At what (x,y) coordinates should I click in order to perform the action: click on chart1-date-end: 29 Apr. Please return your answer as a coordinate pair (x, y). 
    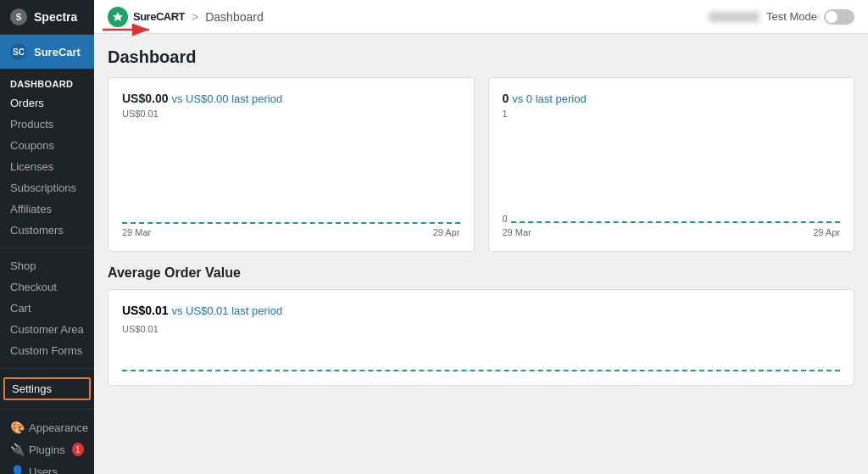
    Looking at the image, I should click on (447, 232).